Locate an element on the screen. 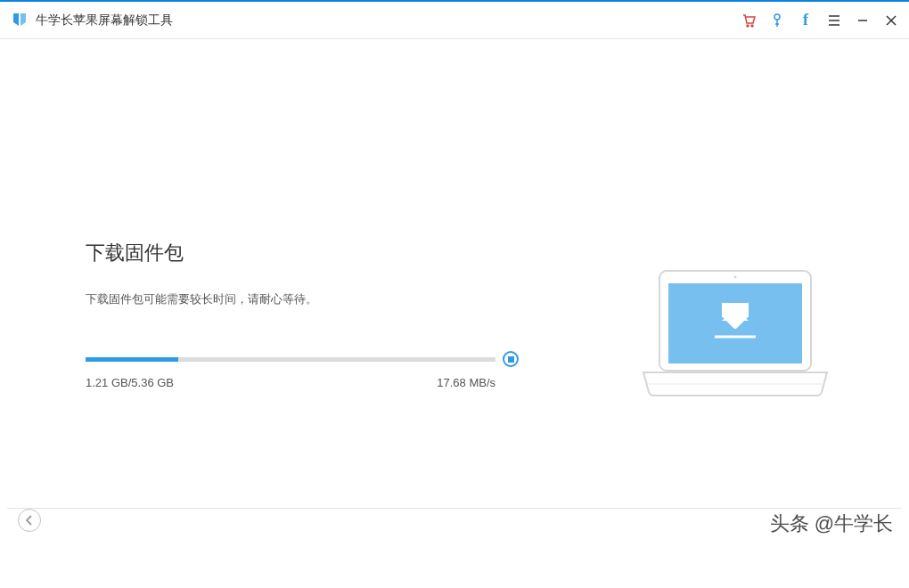 This screenshot has width=909, height=588. menu-icon is located at coordinates (834, 20).